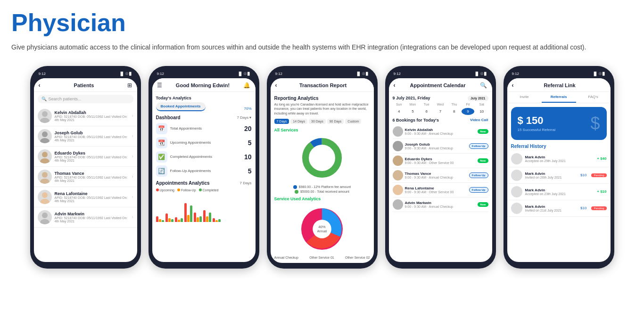  What do you see at coordinates (436, 188) in the screenshot?
I see `booking-name-4: Rena Lafontaine` at bounding box center [436, 188].